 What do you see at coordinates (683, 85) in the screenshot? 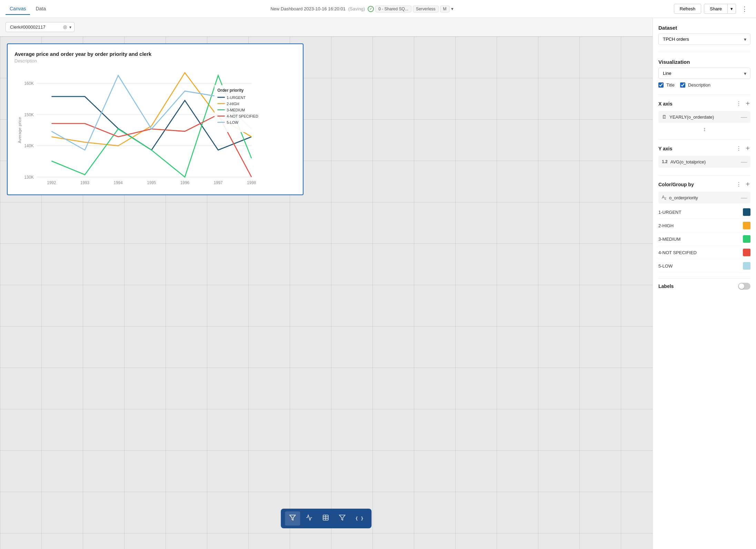
I see `description-checkbox` at bounding box center [683, 85].